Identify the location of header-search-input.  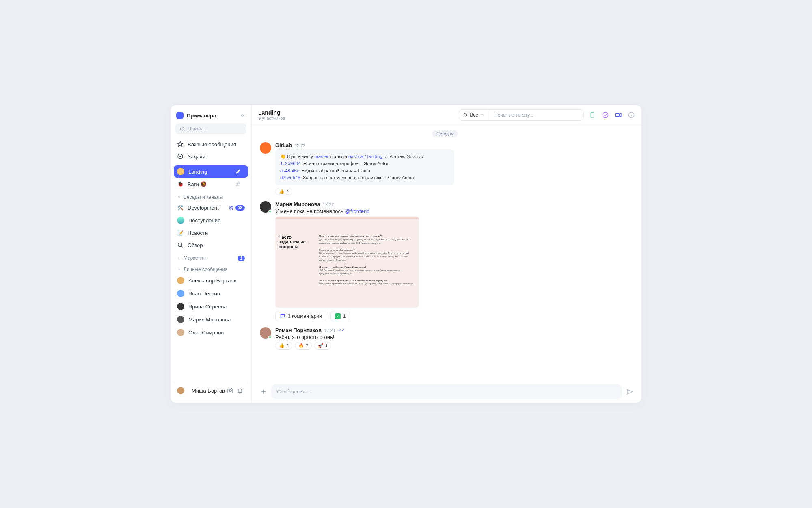
(537, 115).